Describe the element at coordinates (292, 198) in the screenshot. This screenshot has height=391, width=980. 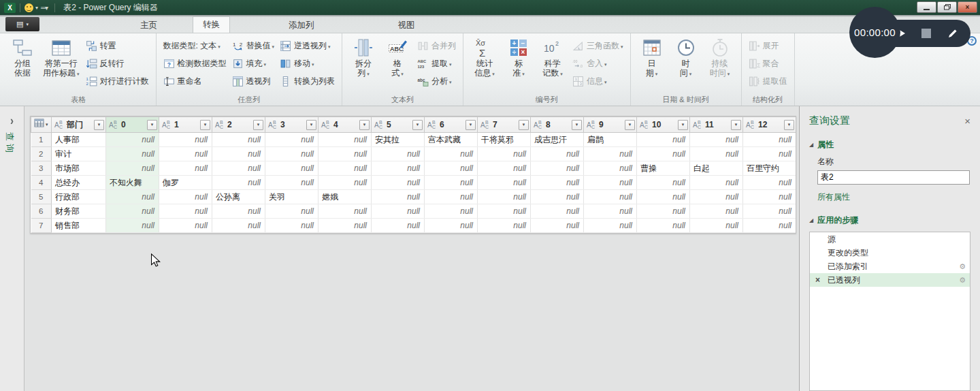
I see `table-cell: 关羽` at that location.